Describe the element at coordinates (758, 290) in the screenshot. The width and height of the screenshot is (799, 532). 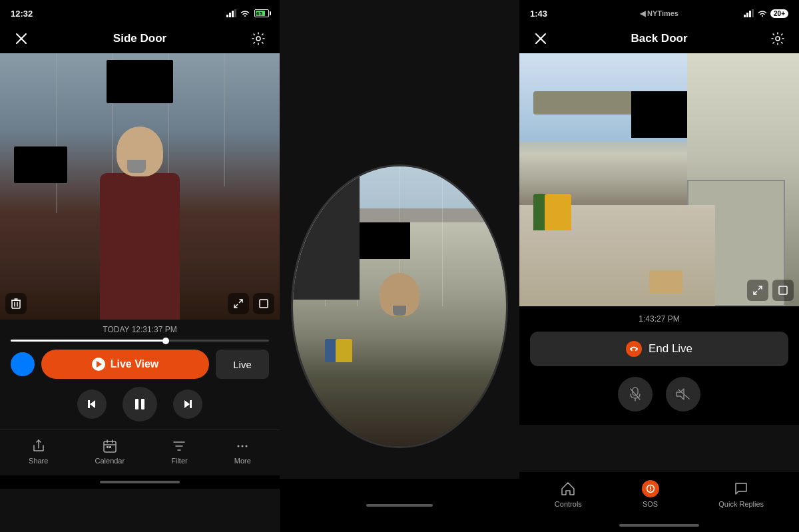
I see `right-expand-button` at that location.